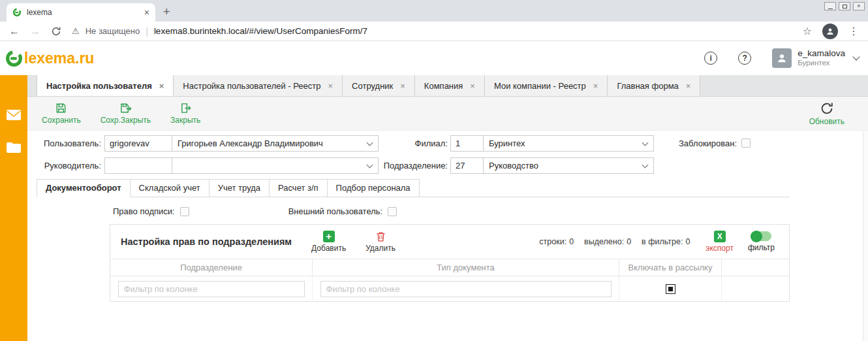  Describe the element at coordinates (546, 86) in the screenshot. I see `tab-my-companies-registry: Мои компании - Реестр×` at that location.